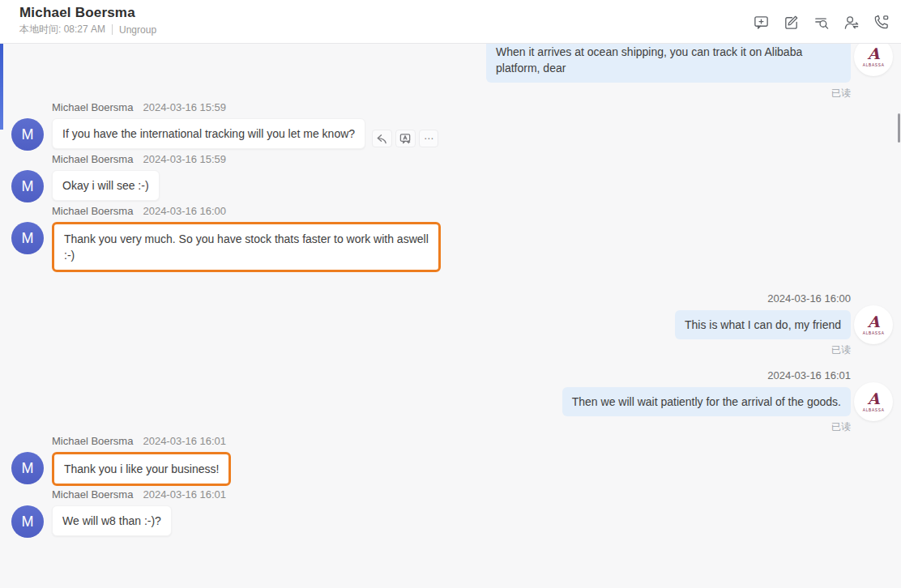  I want to click on incoming-message-row: M Michael Boersma 2024-03-16 15:59 If yo…, so click(450, 134).